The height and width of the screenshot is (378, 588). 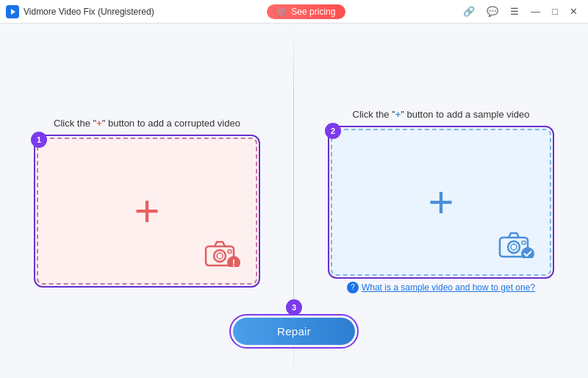 What do you see at coordinates (306, 12) in the screenshot?
I see `title-center: 🛒 See pricing` at bounding box center [306, 12].